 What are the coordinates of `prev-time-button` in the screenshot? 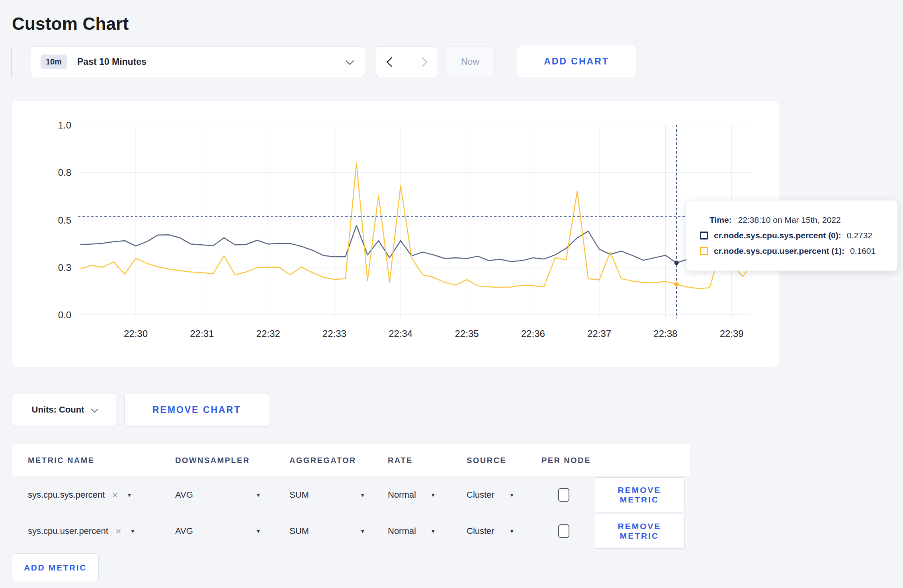 It's located at (392, 62).